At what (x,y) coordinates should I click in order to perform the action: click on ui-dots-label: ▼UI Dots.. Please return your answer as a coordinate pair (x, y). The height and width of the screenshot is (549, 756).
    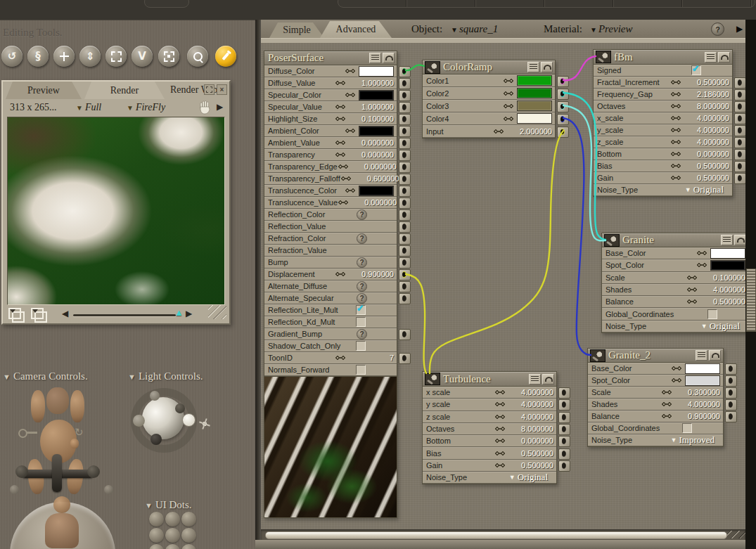
    Looking at the image, I should click on (169, 505).